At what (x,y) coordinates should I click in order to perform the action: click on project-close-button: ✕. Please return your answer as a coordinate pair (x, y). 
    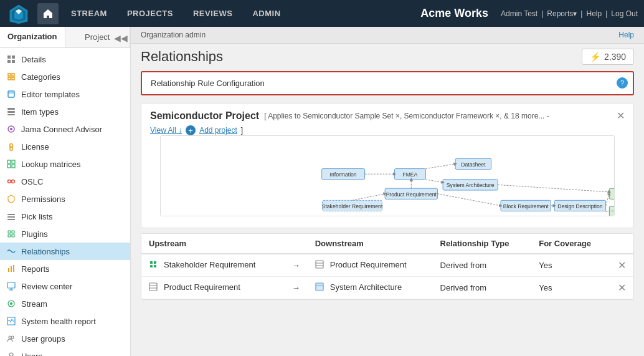
    Looking at the image, I should click on (620, 116).